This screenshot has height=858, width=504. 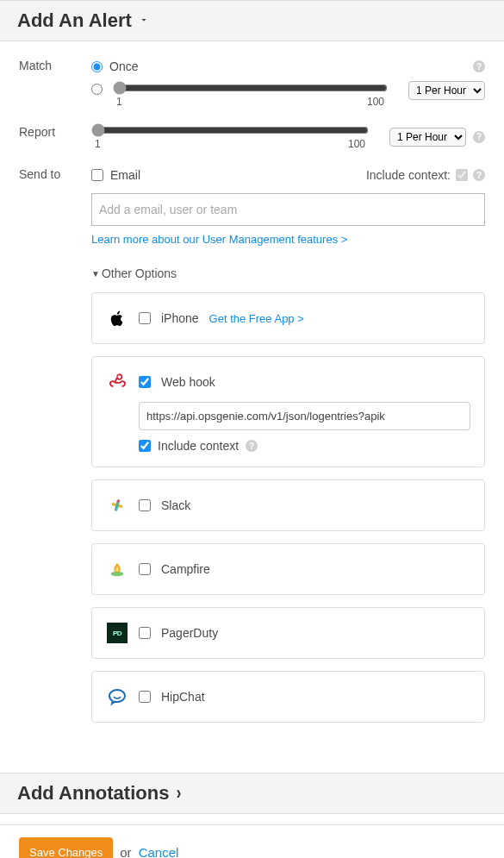 What do you see at coordinates (188, 382) in the screenshot?
I see `webhook-label: Web hook` at bounding box center [188, 382].